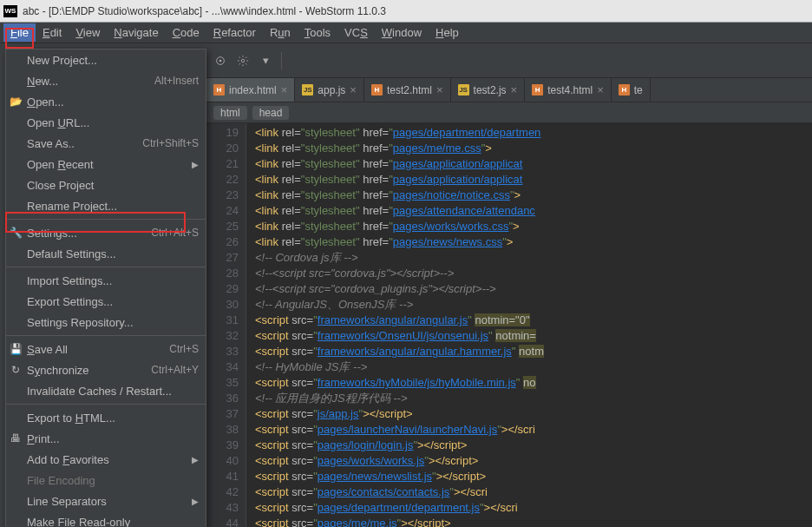 This screenshot has width=812, height=527. Describe the element at coordinates (222, 195) in the screenshot. I see `line-number: 23` at that location.